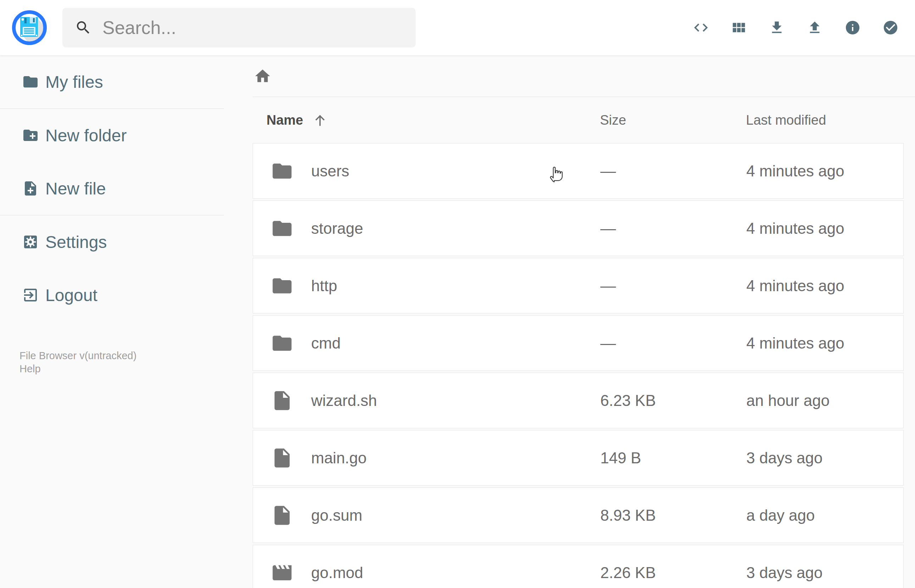  I want to click on table-row: http — 4 minutes ago, so click(578, 286).